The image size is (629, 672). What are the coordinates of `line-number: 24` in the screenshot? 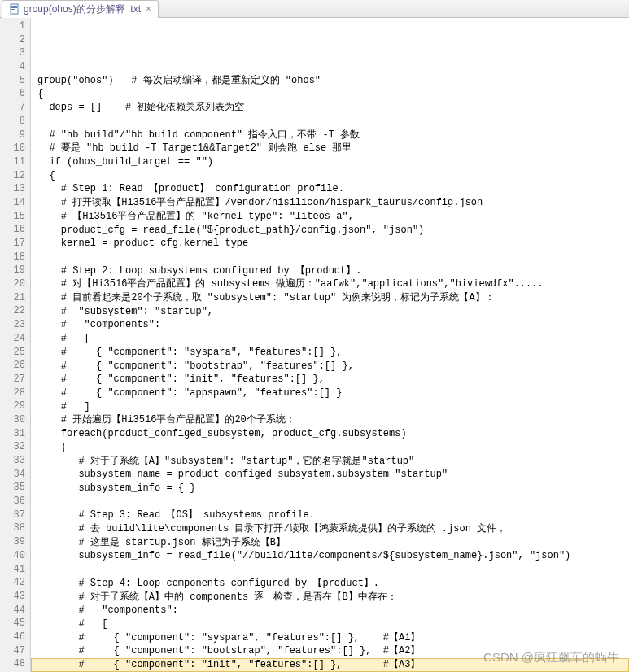 It's located at (13, 338).